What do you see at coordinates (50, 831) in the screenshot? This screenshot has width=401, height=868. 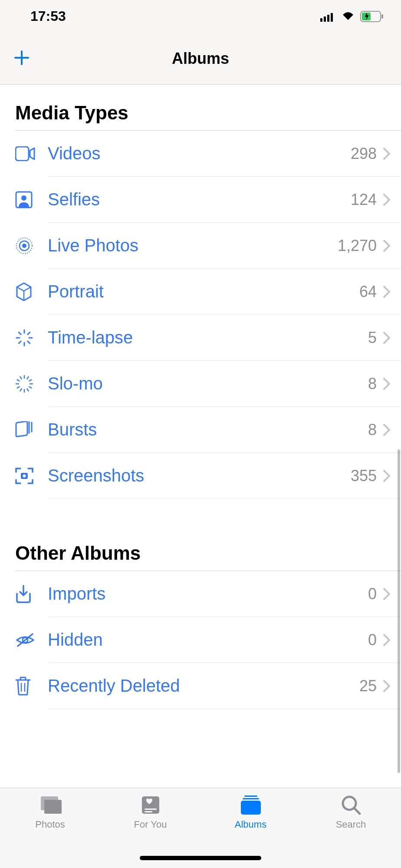 I see `tab-photos: Photos` at bounding box center [50, 831].